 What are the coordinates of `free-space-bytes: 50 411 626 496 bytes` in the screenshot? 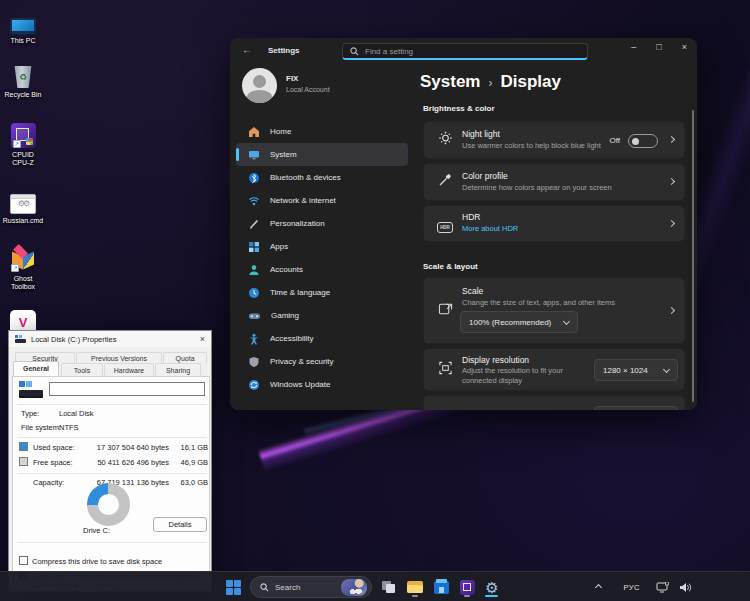 It's located at (123, 462).